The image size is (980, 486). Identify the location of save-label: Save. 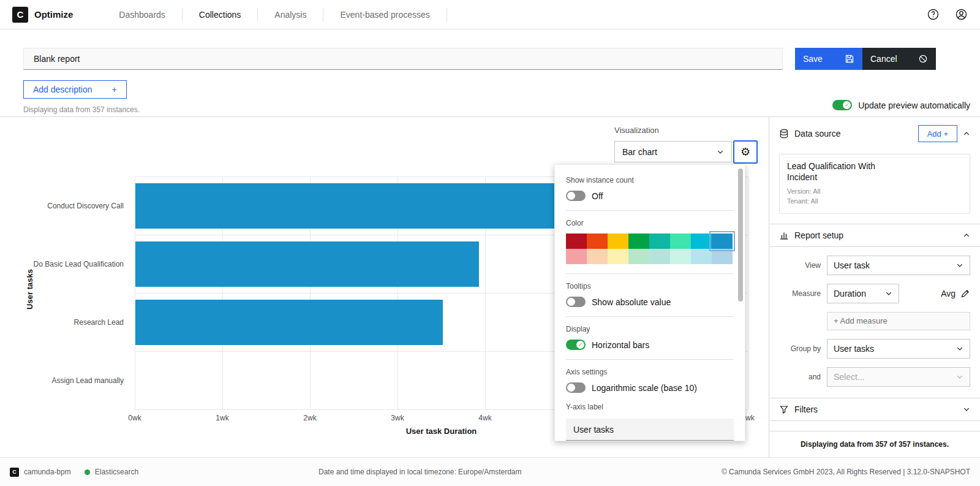
(813, 59).